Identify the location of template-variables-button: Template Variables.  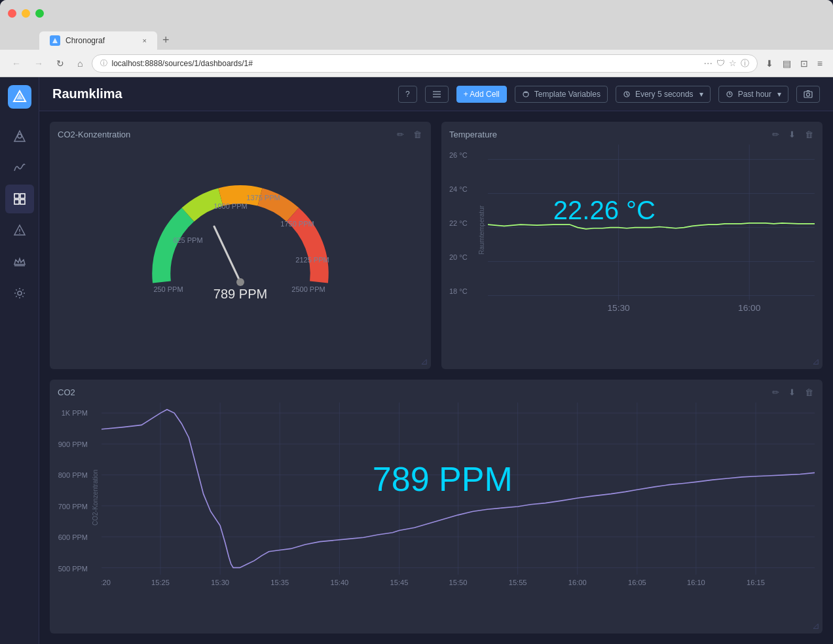
(561, 94).